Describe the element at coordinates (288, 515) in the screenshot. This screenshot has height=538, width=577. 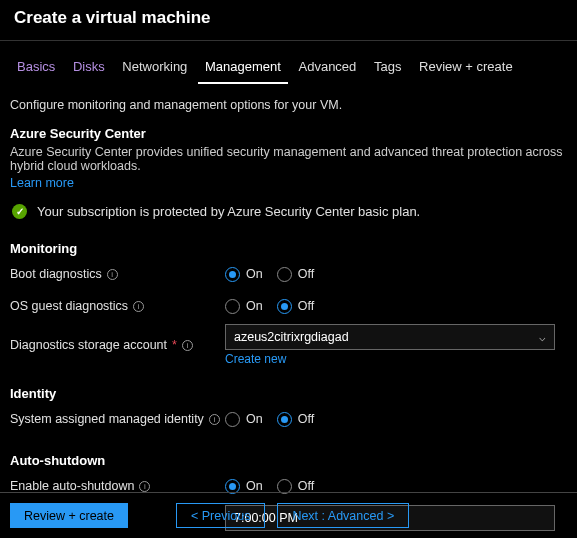
I see `footer: Review + create < Previous Next : Advanc…` at that location.